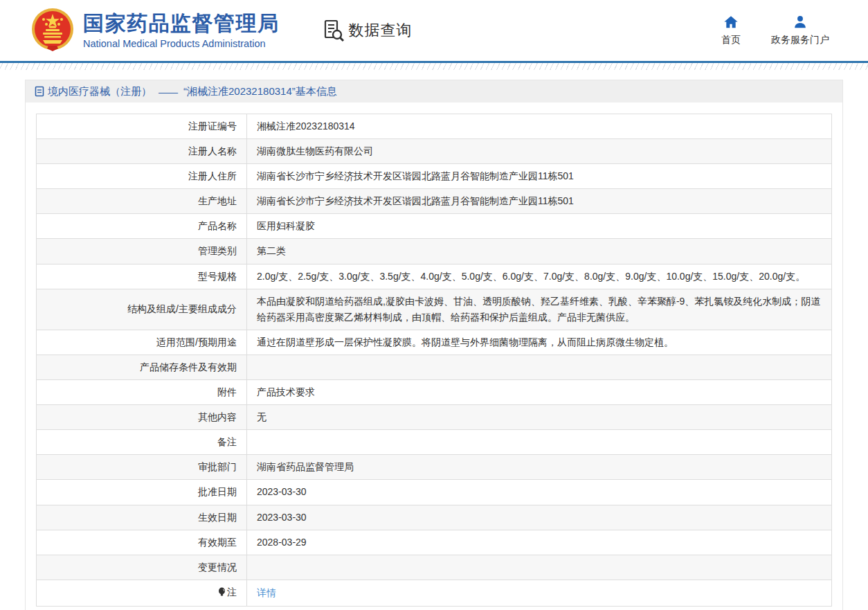 The height and width of the screenshot is (610, 868). What do you see at coordinates (100, 91) in the screenshot?
I see `breadcrumb-category: 境内医疗器械（注册）` at bounding box center [100, 91].